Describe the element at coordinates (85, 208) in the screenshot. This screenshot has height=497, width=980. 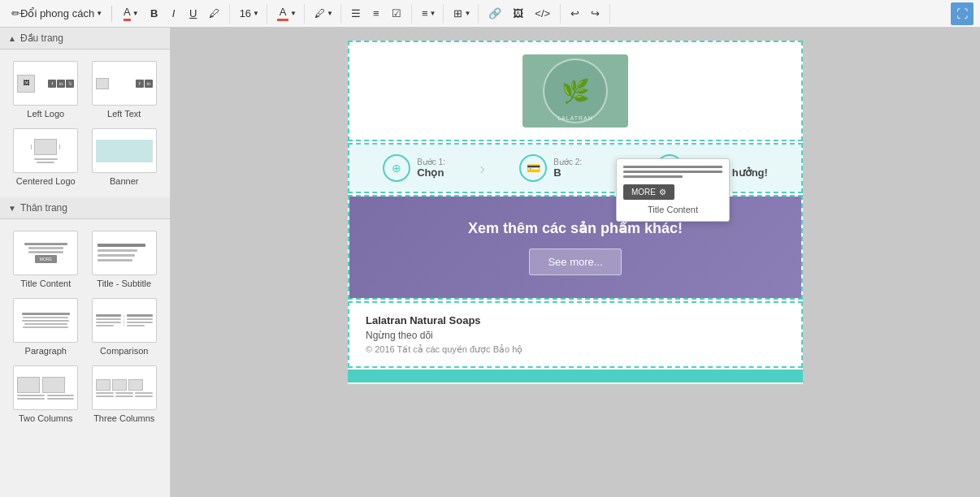
I see `sidebar-body-section: ▼ Thân trang` at that location.